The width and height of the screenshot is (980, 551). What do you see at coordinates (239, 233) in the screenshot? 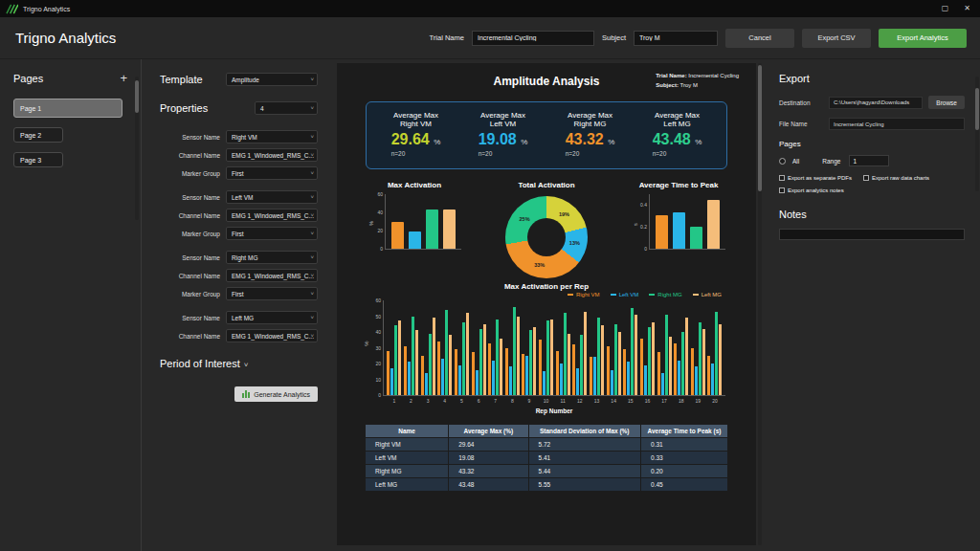
I see `property-row: Marker GroupFirst` at bounding box center [239, 233].